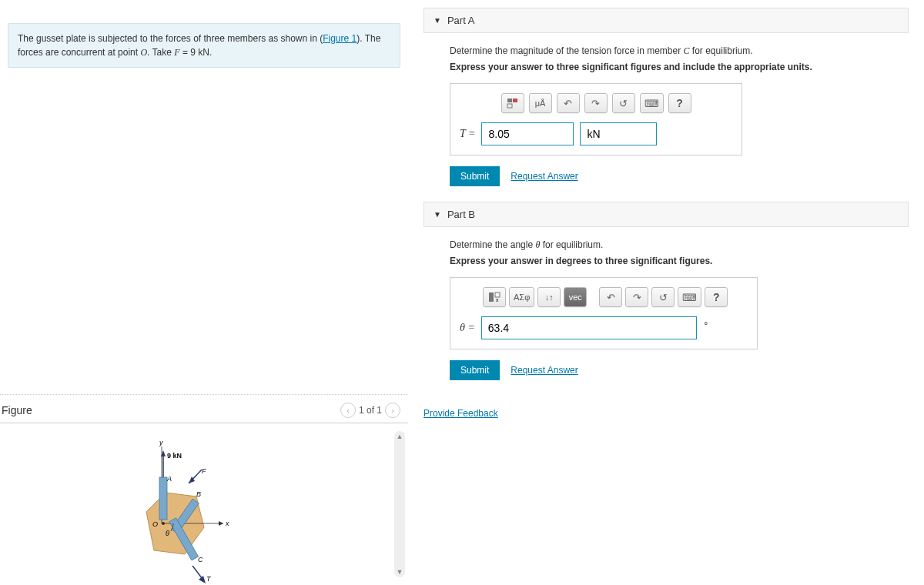 This screenshot has height=585, width=924. What do you see at coordinates (679, 67) in the screenshot?
I see `part-a-format: Express your answer to three significant…` at bounding box center [679, 67].